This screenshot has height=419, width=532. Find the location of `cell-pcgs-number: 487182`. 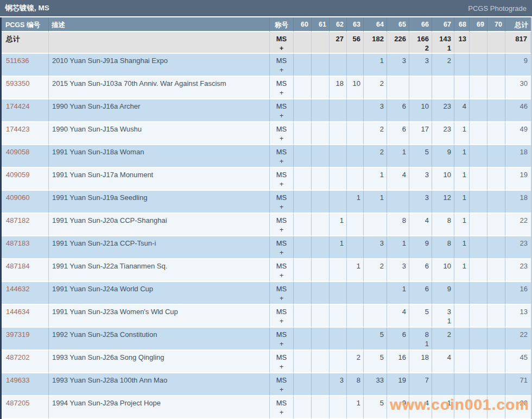

cell-pcgs-number: 487182 is located at coordinates (25, 225).